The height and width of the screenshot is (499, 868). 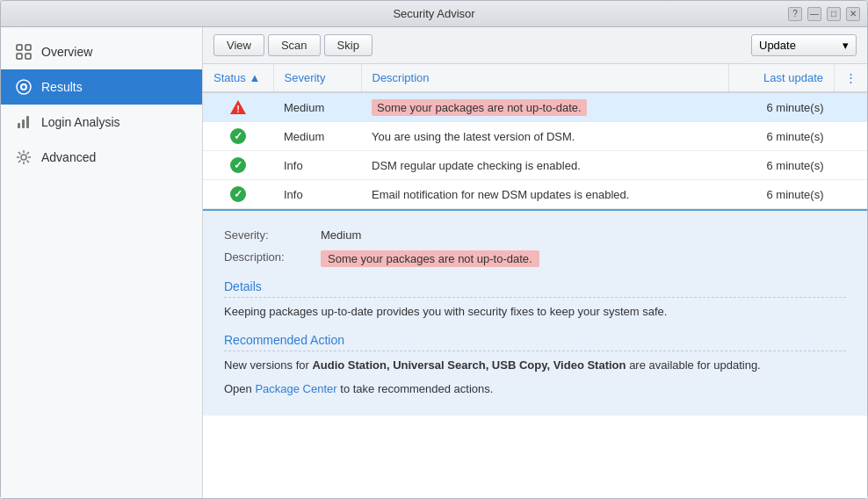 What do you see at coordinates (300, 219) in the screenshot?
I see `arrow-overlay` at bounding box center [300, 219].